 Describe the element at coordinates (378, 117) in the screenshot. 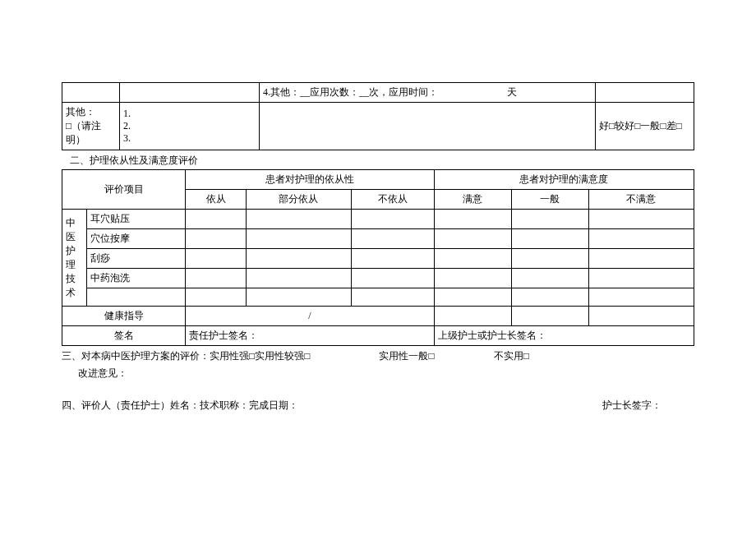

I see `table-top: 4.其他：__应用次数：__次，应用时间： 天 其他： □（请注明） 1. 2.…` at that location.